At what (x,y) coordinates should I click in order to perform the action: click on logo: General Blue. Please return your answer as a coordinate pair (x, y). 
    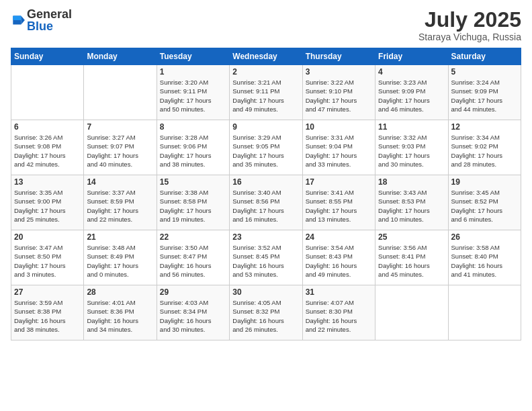
    Looking at the image, I should click on (42, 20).